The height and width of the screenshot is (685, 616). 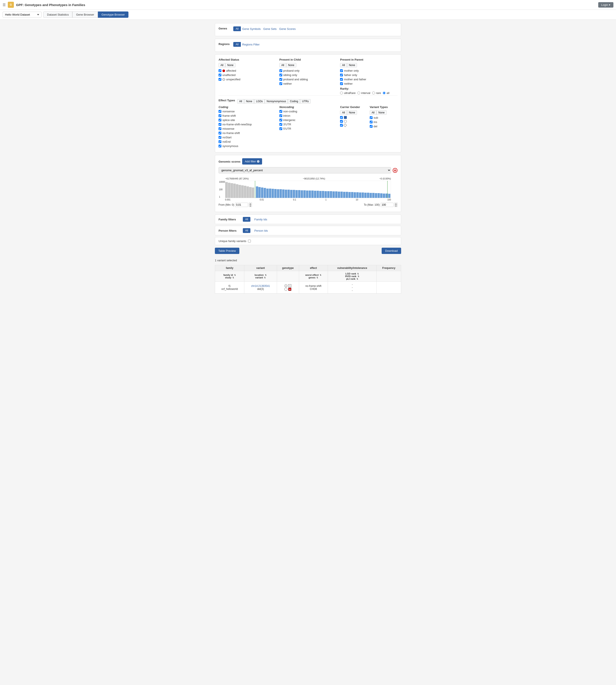 What do you see at coordinates (371, 127) in the screenshot?
I see `variant-del-cb` at bounding box center [371, 127].